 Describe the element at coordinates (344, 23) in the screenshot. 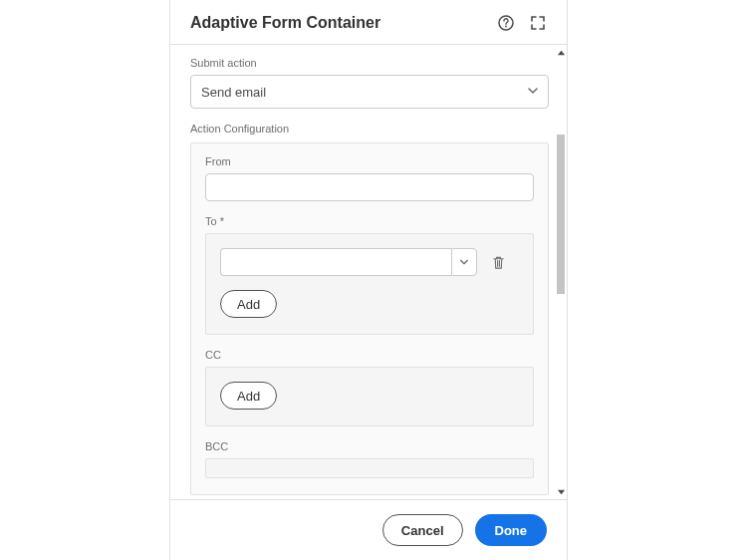

I see `dialog-title: Adaptive Form Container` at that location.